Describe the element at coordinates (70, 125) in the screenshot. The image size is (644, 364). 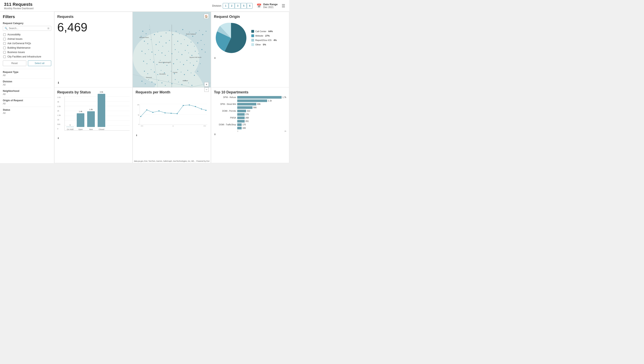
I see `bar-label-on-hold: 1` at that location.